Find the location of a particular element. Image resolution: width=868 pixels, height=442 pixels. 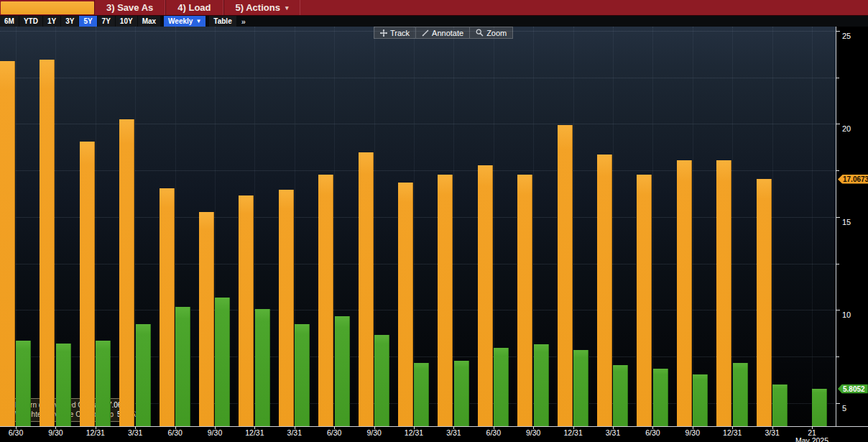

table-button: Table is located at coordinates (223, 22).